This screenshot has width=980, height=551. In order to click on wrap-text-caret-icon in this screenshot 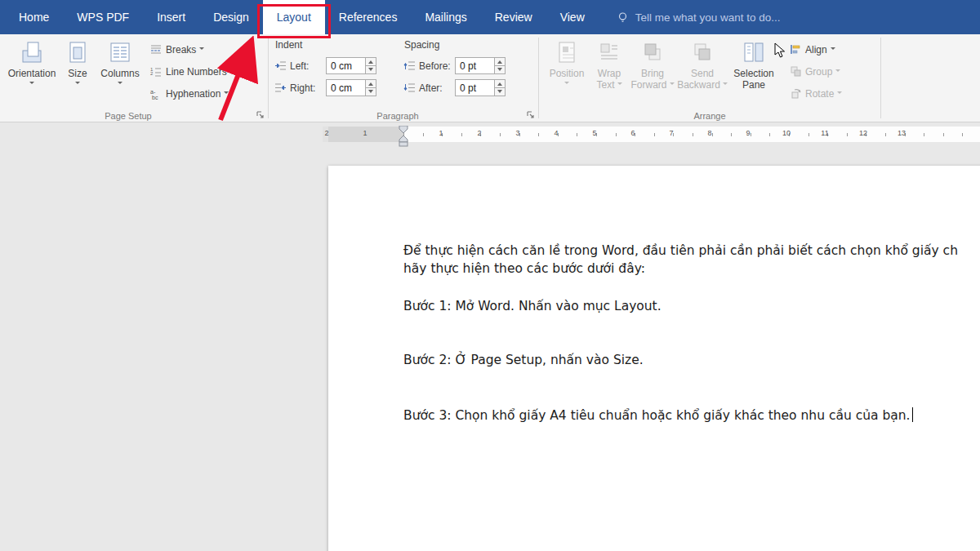, I will do `click(620, 85)`.